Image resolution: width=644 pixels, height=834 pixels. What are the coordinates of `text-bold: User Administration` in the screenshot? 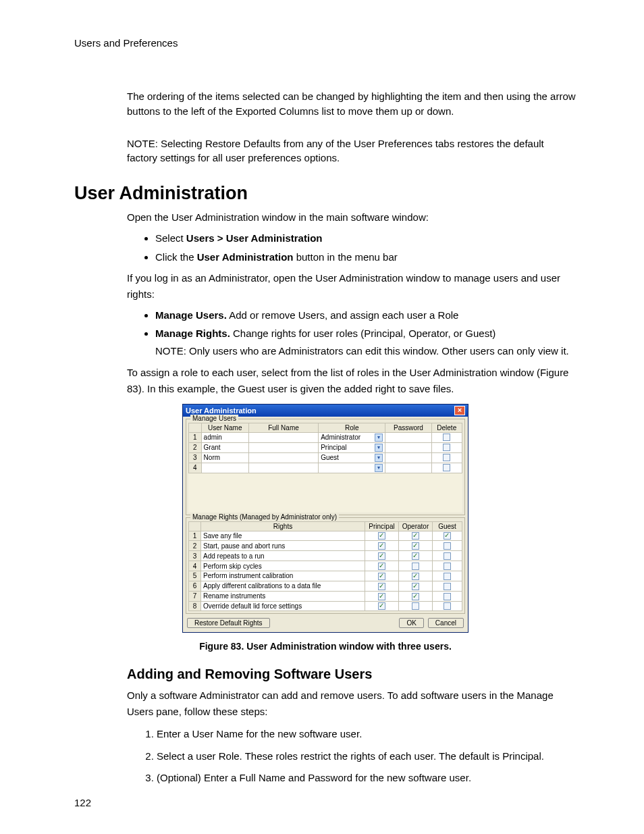 It's located at (246, 257).